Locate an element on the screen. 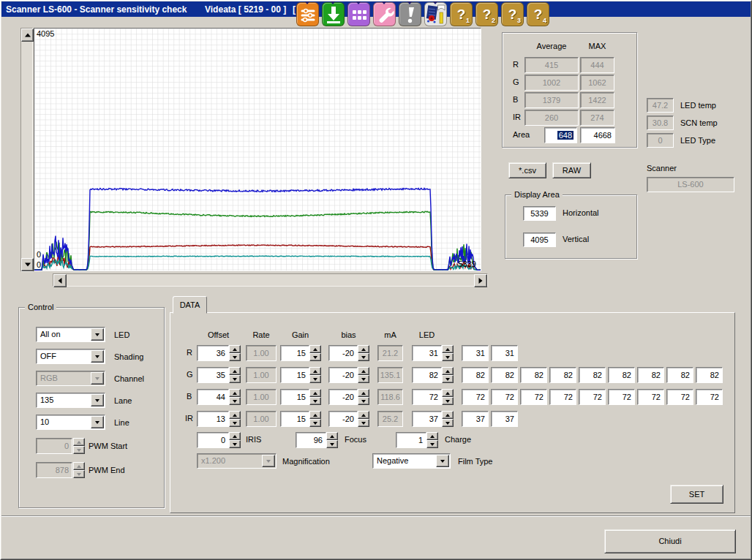  chart-horizontal-scrollbar is located at coordinates (271, 280).